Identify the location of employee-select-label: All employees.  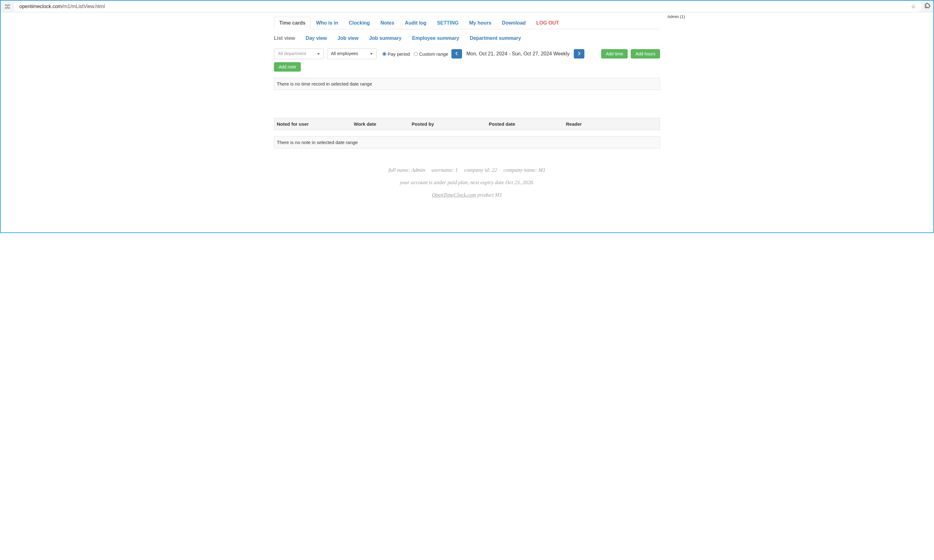
(344, 54).